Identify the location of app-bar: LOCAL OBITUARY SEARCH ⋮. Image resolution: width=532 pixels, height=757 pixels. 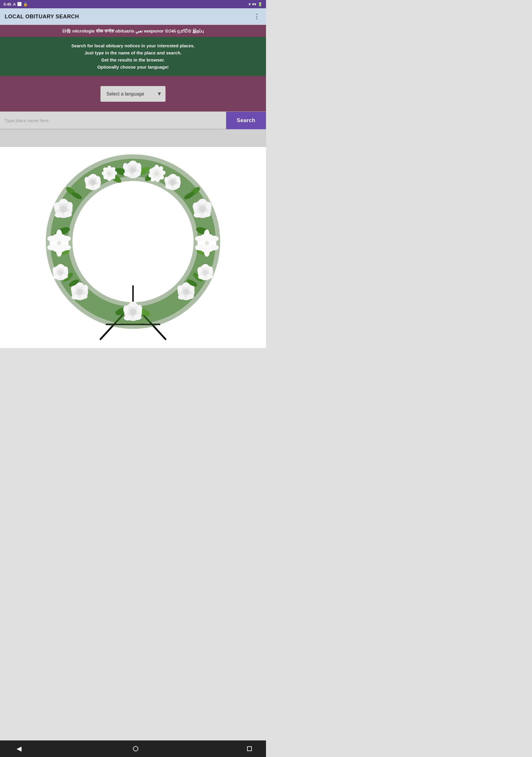
(133, 16).